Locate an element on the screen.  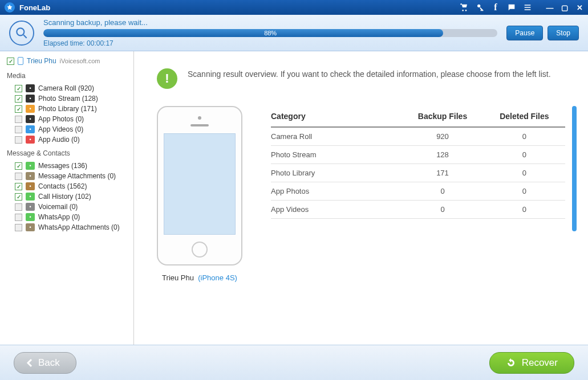
cart-icon is located at coordinates (464, 7).